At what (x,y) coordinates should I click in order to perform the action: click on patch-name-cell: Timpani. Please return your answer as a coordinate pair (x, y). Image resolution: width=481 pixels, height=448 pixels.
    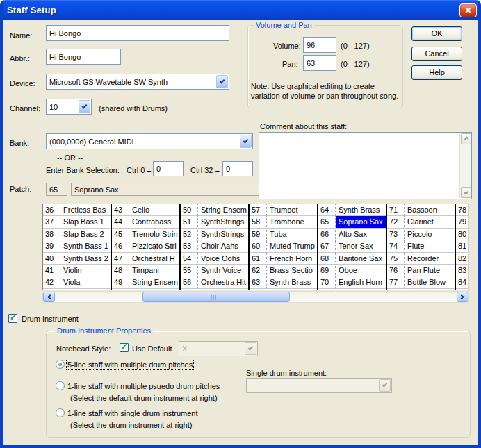
    Looking at the image, I should click on (154, 271).